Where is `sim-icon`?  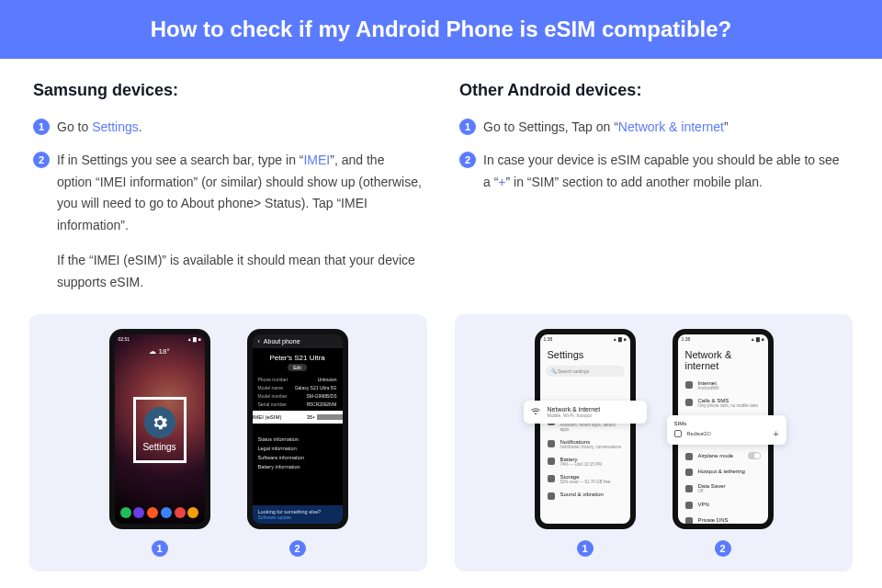
sim-icon is located at coordinates (678, 434).